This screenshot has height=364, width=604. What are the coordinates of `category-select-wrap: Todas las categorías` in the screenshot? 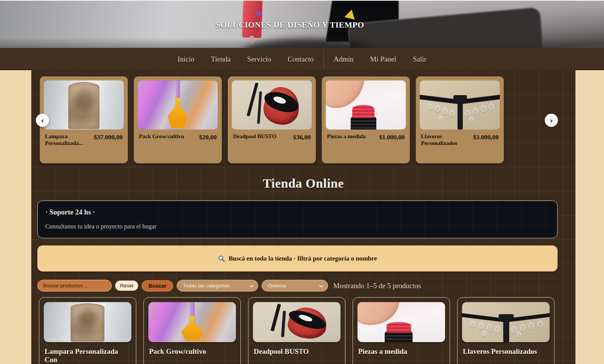 It's located at (217, 285).